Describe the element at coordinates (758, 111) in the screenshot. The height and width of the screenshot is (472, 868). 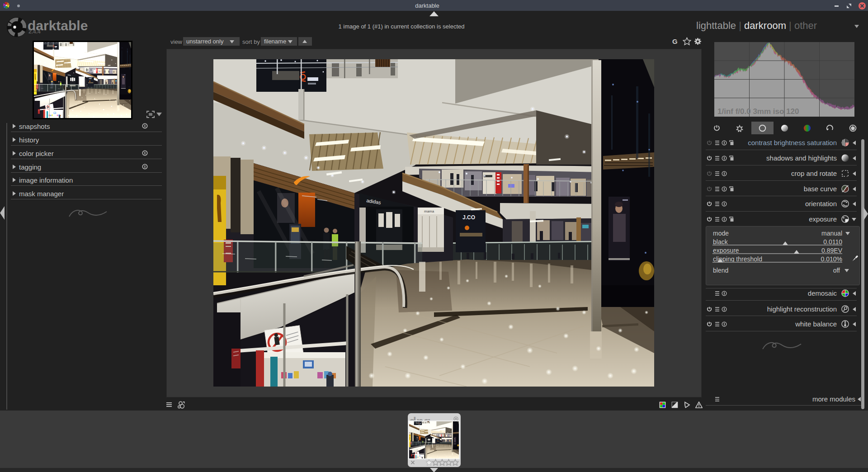
I see `svg-text: 1/inf f/0.0 3mm iso 120` at that location.